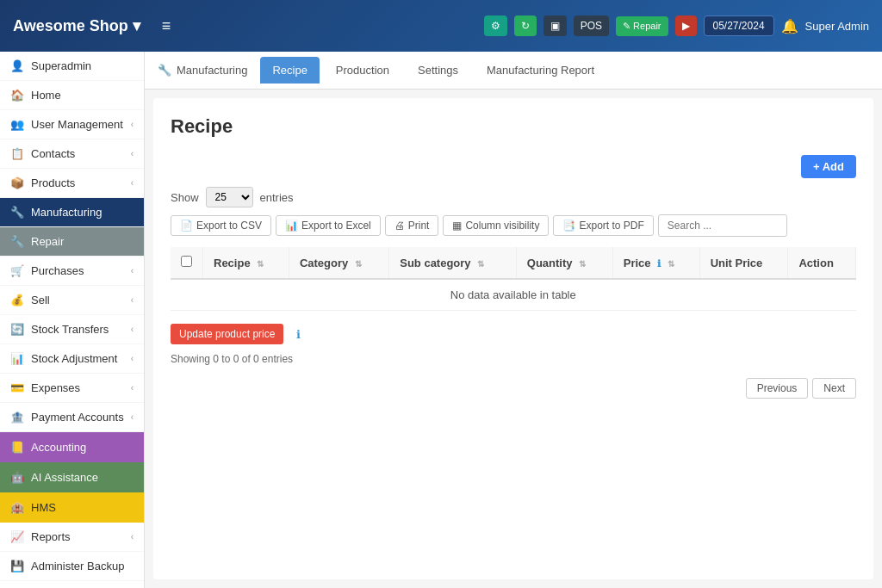 The image size is (882, 588). What do you see at coordinates (564, 263) in the screenshot?
I see `quantity-col-header: Quantity ⇅` at bounding box center [564, 263].